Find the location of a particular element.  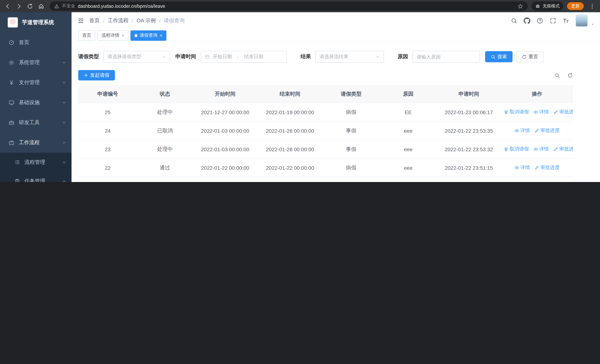

breadcrumb-item: 工作流程 is located at coordinates (118, 20).